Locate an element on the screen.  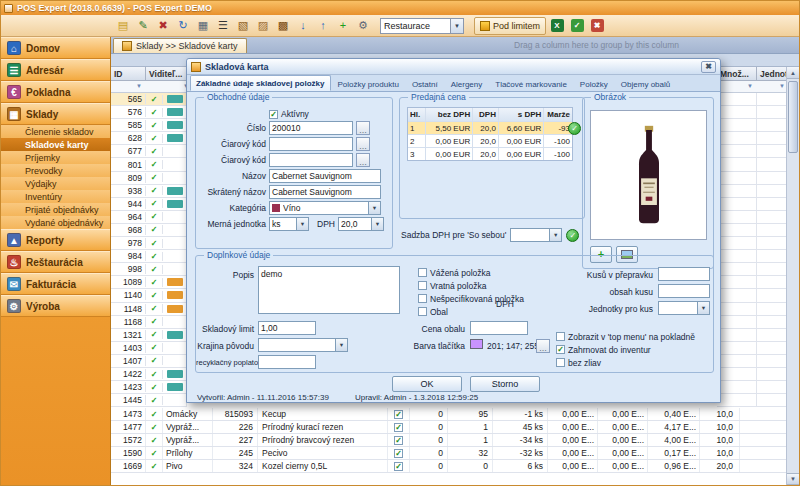
obsah-kusu-field is located at coordinates (684, 291).